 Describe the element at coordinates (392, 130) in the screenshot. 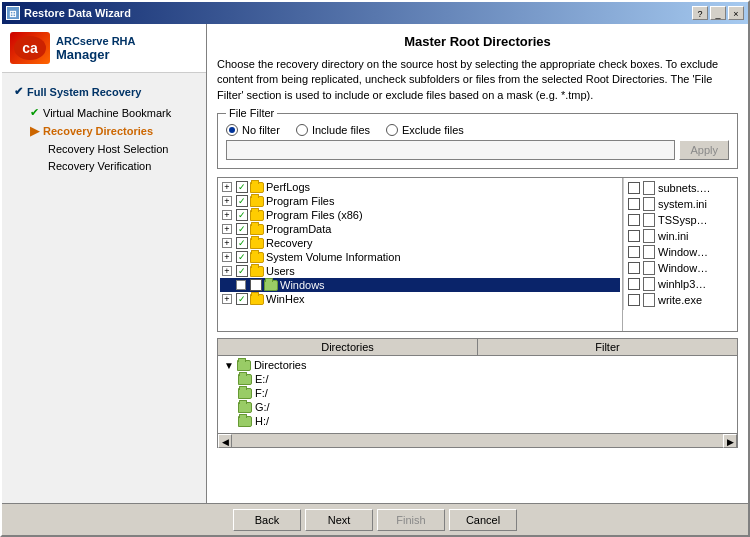

I see `radio-exclude-files` at that location.